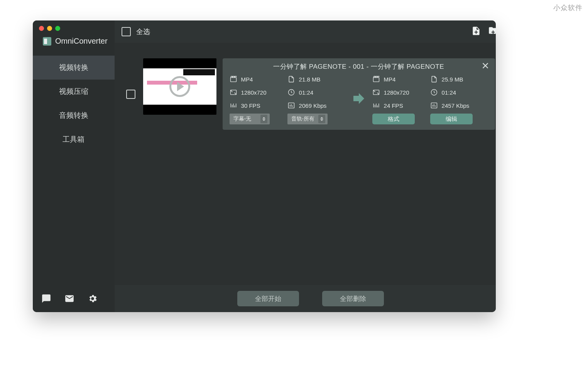 Image resolution: width=588 pixels, height=377 pixels. What do you see at coordinates (485, 66) in the screenshot?
I see `remove-item-button` at bounding box center [485, 66].